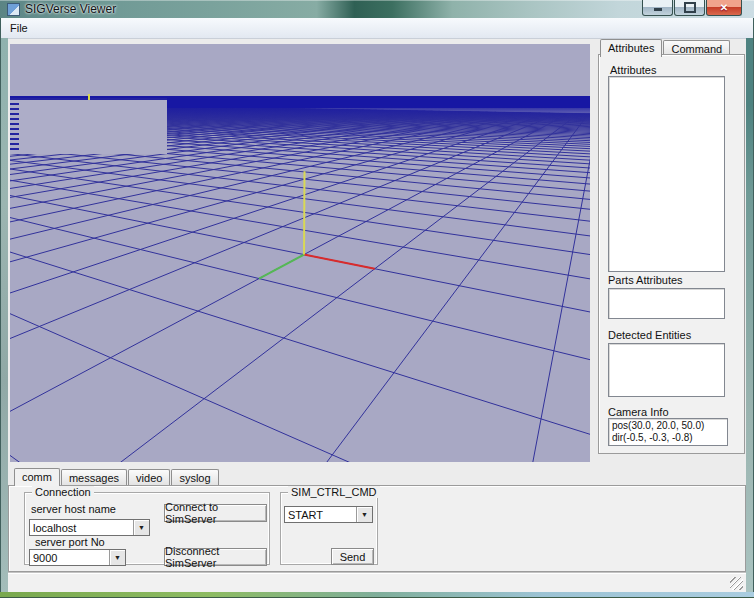  I want to click on window-border-left, so click(4, 315).